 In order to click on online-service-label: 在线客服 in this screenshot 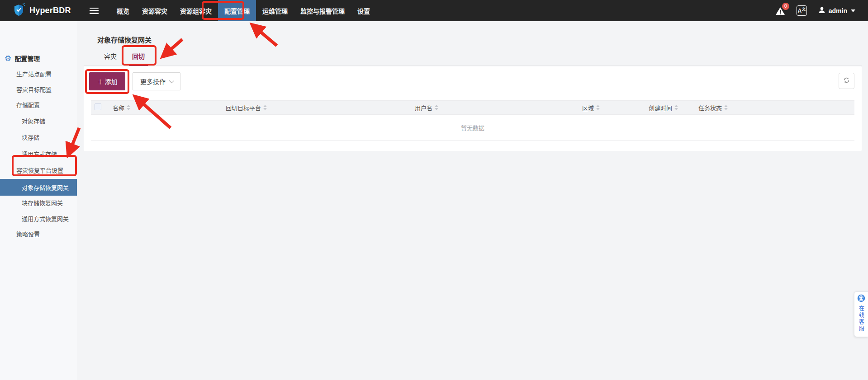, I will do `click(861, 319)`.